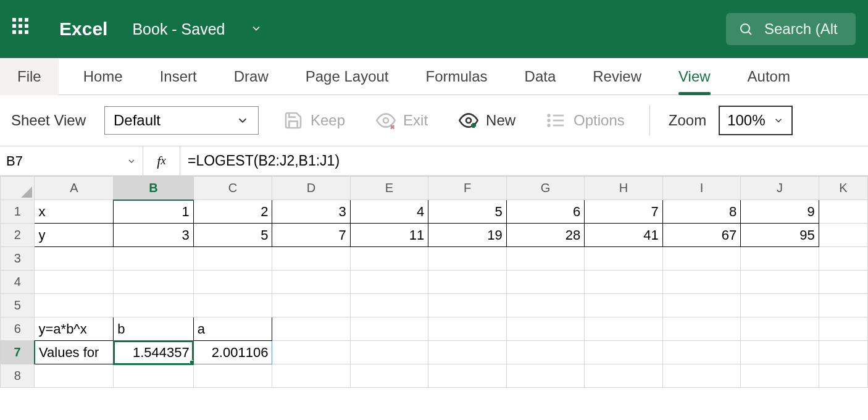 This screenshot has width=868, height=420. I want to click on col-header-K: K, so click(843, 188).